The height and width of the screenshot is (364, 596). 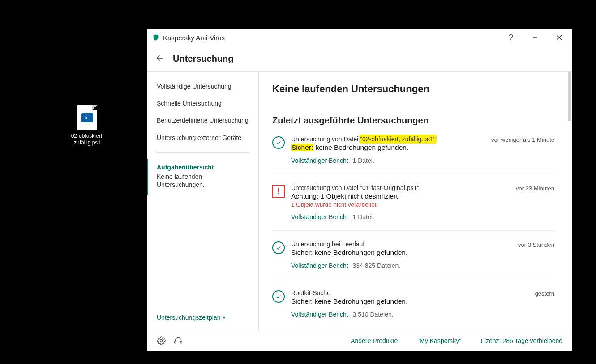 What do you see at coordinates (160, 59) in the screenshot?
I see `back-button` at bounding box center [160, 59].